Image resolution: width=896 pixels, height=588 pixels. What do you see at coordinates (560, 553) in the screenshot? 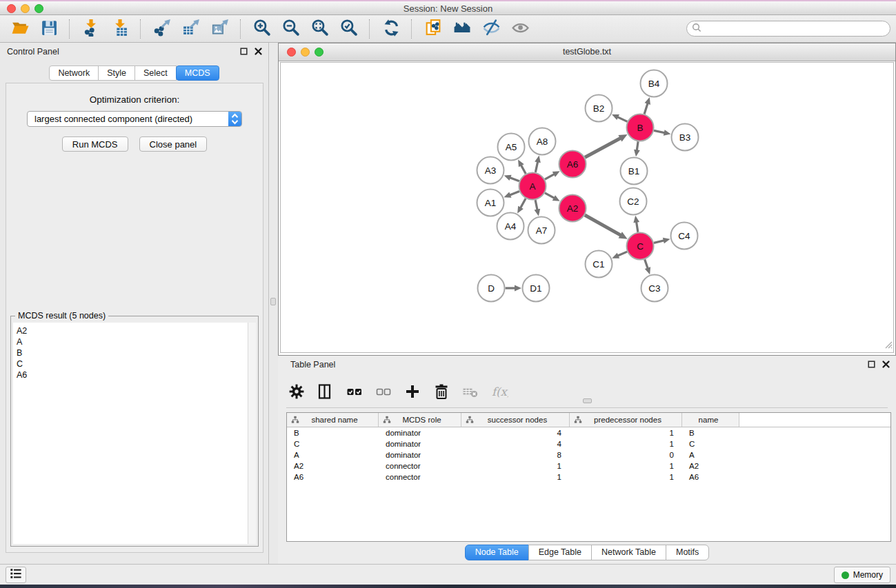
I see `tab-edge-table: Edge Table` at bounding box center [560, 553].